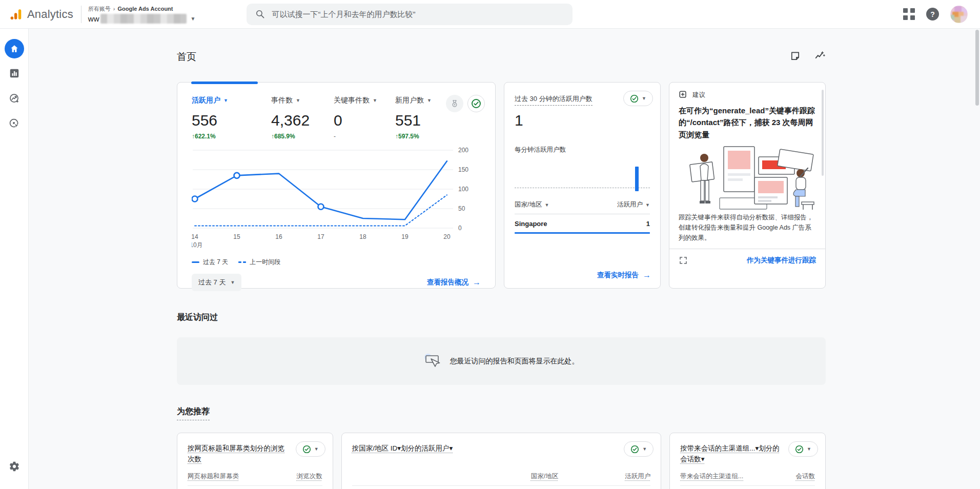  What do you see at coordinates (582, 150) in the screenshot?
I see `realtime-minutes-label: 每分钟活跃用户数` at bounding box center [582, 150].